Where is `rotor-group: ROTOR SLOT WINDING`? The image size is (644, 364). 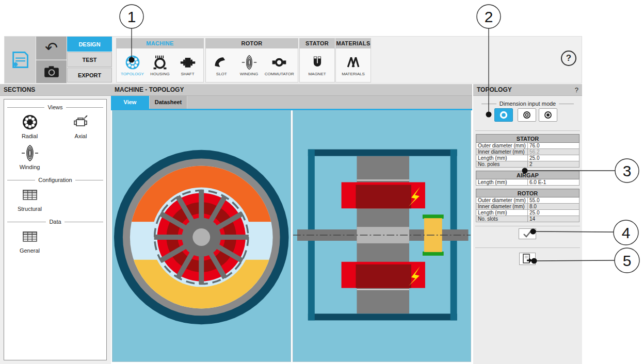
rotor-group: ROTOR SLOT WINDING is located at coordinates (252, 60).